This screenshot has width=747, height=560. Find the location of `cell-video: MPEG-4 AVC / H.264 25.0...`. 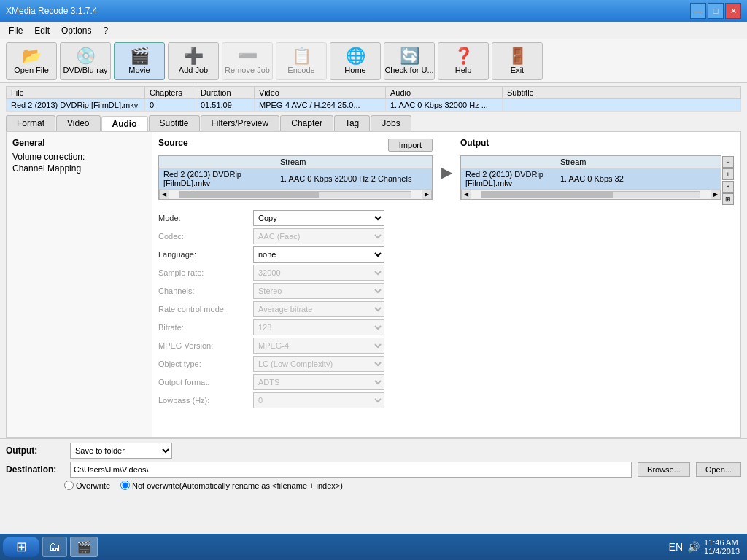

cell-video: MPEG-4 AVC / H.264 25.0... is located at coordinates (320, 105).